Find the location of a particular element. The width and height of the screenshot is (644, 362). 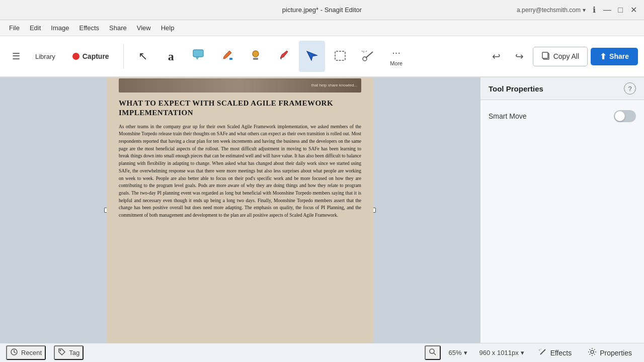

account-info: a.perry@techsmith.com ▾ is located at coordinates (551, 10).